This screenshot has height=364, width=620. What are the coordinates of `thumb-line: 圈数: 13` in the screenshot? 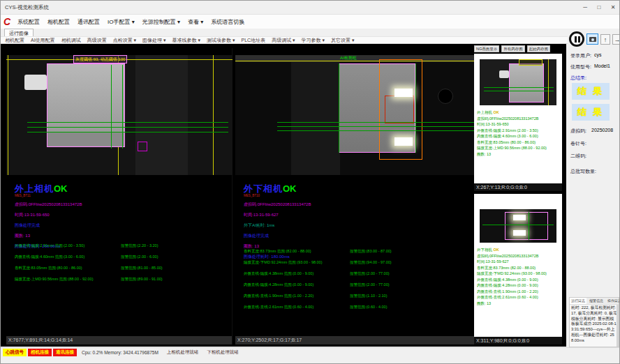 It's located at (512, 155).